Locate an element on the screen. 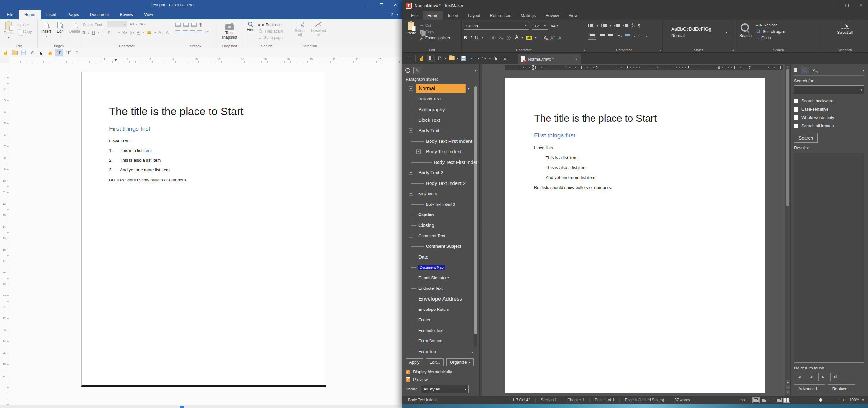 The image size is (868, 408). last-result-button: ▶ is located at coordinates (835, 377).